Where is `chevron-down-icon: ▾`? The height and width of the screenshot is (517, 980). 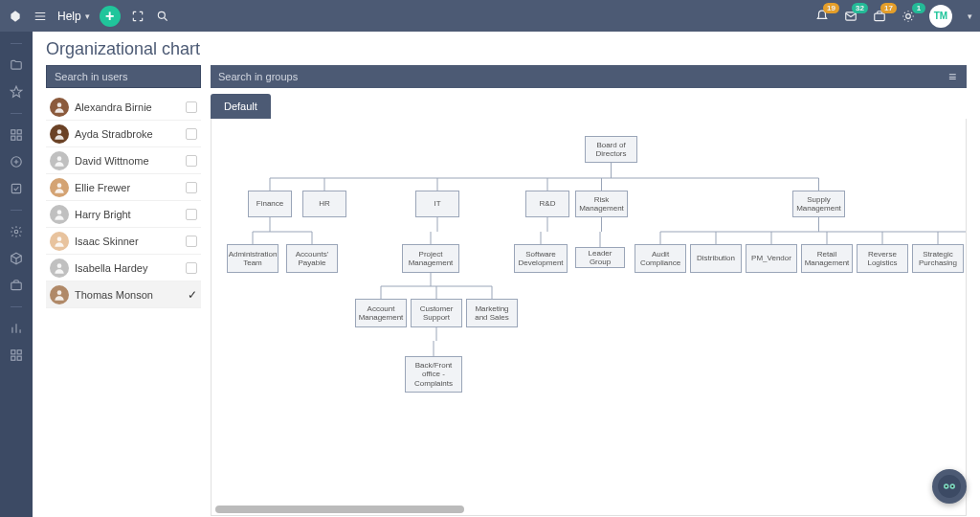 chevron-down-icon: ▾ is located at coordinates (88, 16).